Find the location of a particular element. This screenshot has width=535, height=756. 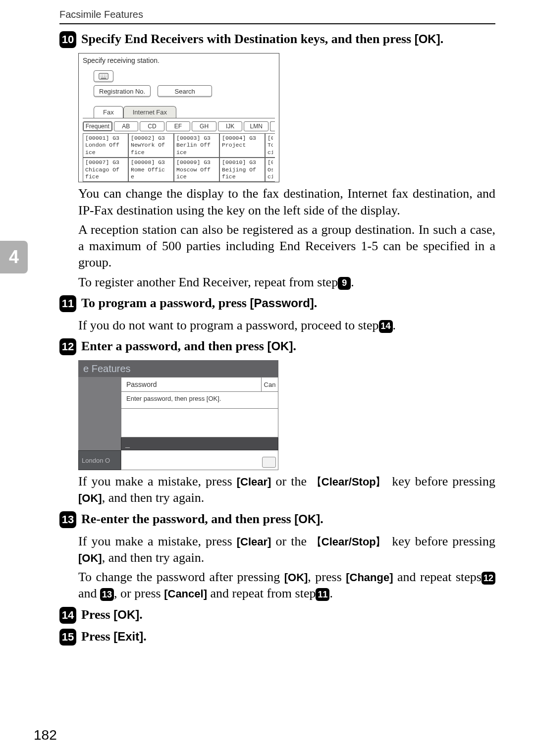

dest-cell-cut: [0Toci is located at coordinates (270, 146).